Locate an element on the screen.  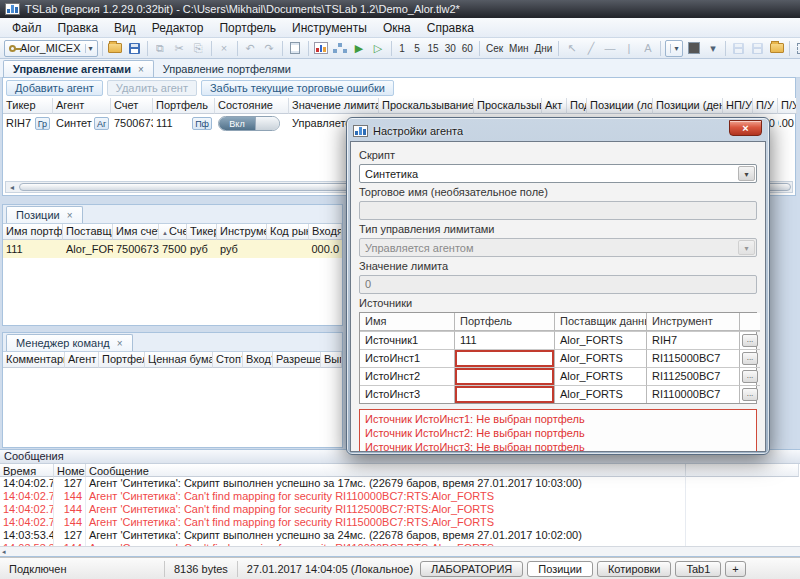
menu-view: Вид is located at coordinates (125, 28).